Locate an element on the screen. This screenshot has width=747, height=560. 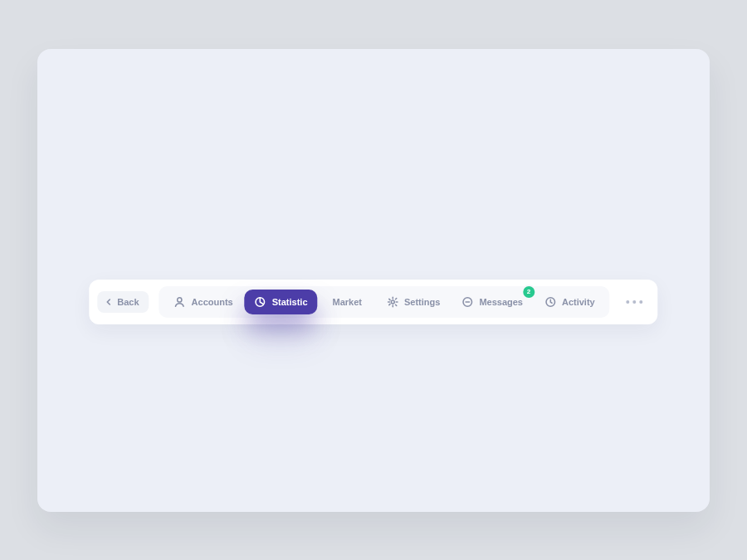
tab-statistic: Statistic is located at coordinates (281, 302).